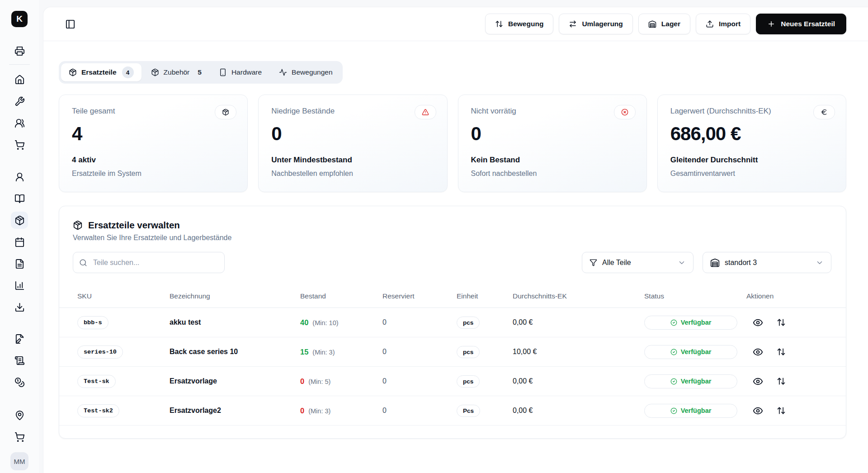 Image resolution: width=868 pixels, height=473 pixels. I want to click on stat-card-subtitle: Unter Mindestbestand, so click(353, 160).